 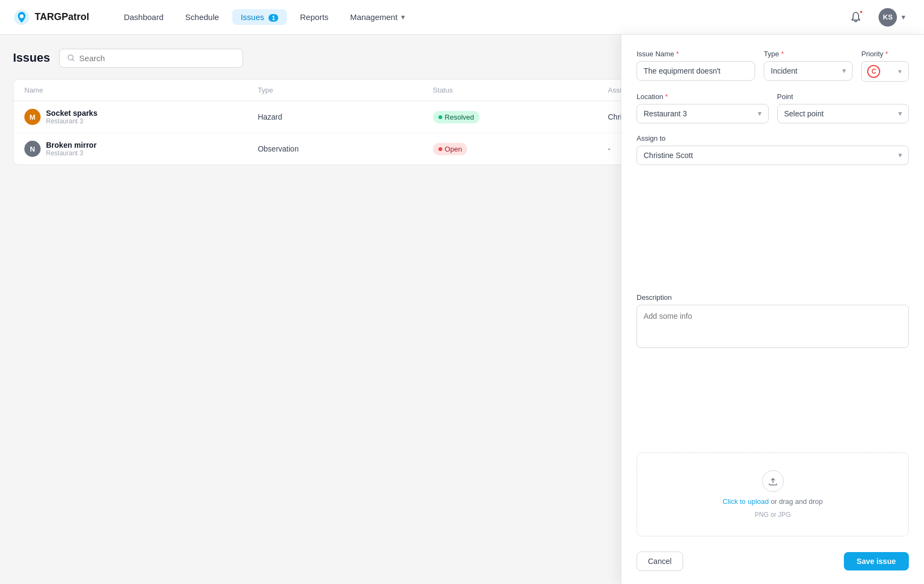 I want to click on description-textarea, so click(x=773, y=326).